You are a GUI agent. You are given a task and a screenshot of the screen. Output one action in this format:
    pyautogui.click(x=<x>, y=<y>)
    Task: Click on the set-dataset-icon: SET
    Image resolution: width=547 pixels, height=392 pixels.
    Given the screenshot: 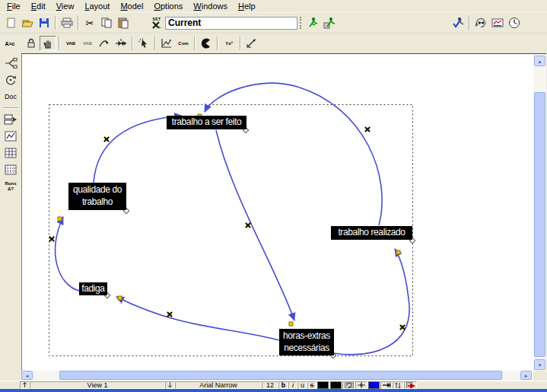 What is the action you would take?
    pyautogui.click(x=157, y=23)
    